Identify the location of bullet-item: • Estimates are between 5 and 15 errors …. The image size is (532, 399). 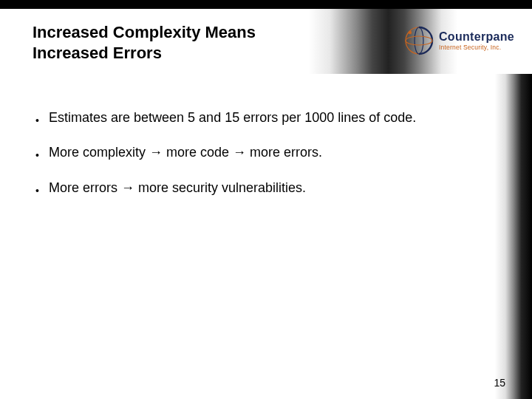
(254, 118).